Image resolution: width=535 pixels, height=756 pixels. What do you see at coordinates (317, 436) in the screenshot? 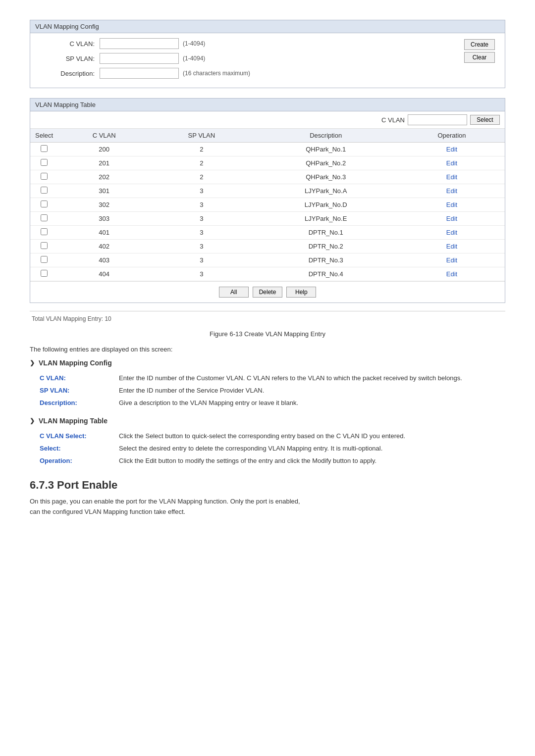
I see `def-cell: Click the Select button to quick-select …` at bounding box center [317, 436].